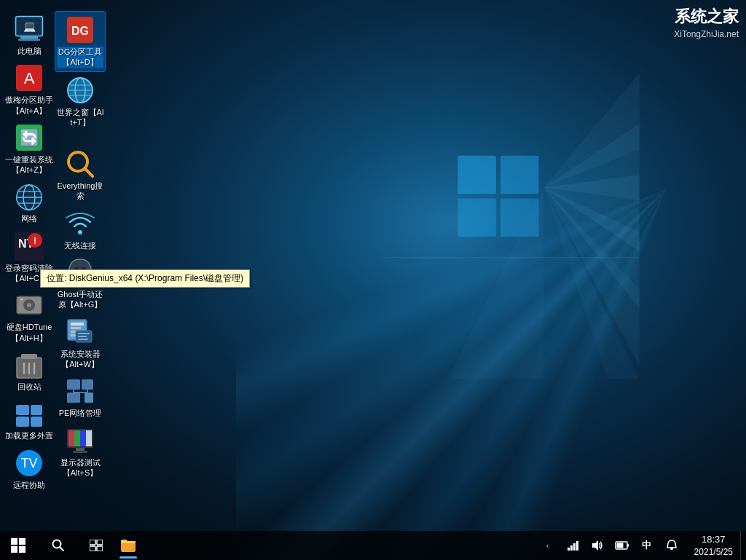 This screenshot has width=746, height=560. What do you see at coordinates (29, 469) in the screenshot?
I see `icon-teamviewer: TV 远程协助` at bounding box center [29, 469].